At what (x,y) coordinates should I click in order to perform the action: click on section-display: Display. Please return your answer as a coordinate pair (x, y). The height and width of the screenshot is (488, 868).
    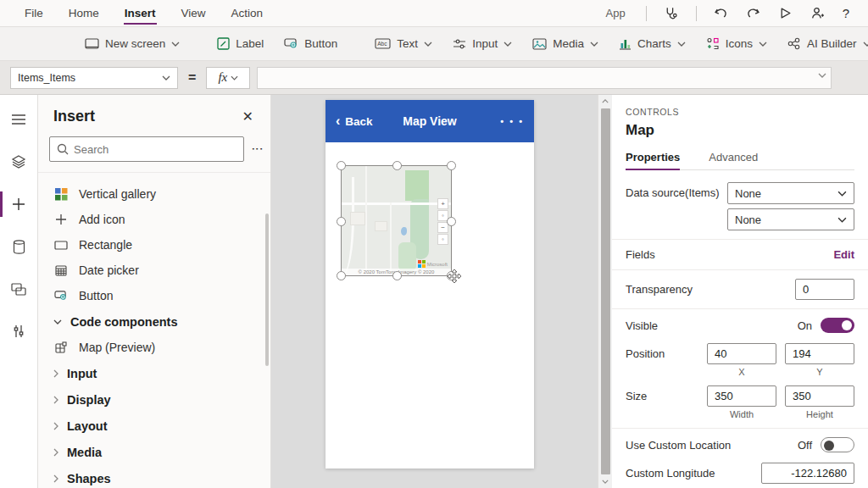
    Looking at the image, I should click on (154, 400).